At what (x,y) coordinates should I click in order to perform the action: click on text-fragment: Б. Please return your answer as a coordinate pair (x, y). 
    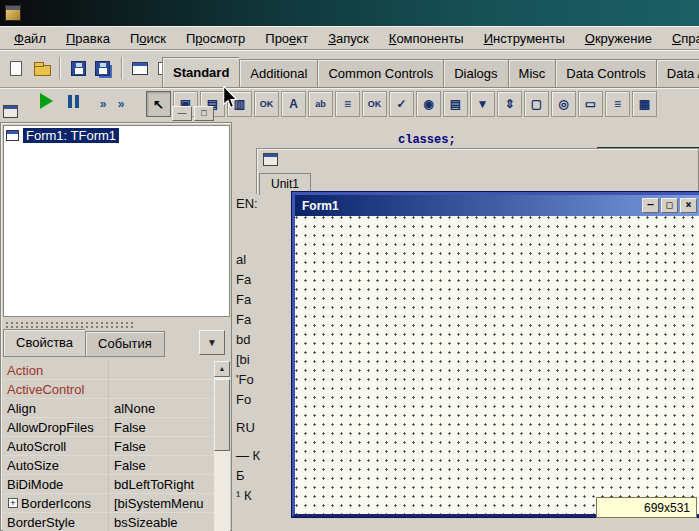
    Looking at the image, I should click on (240, 476).